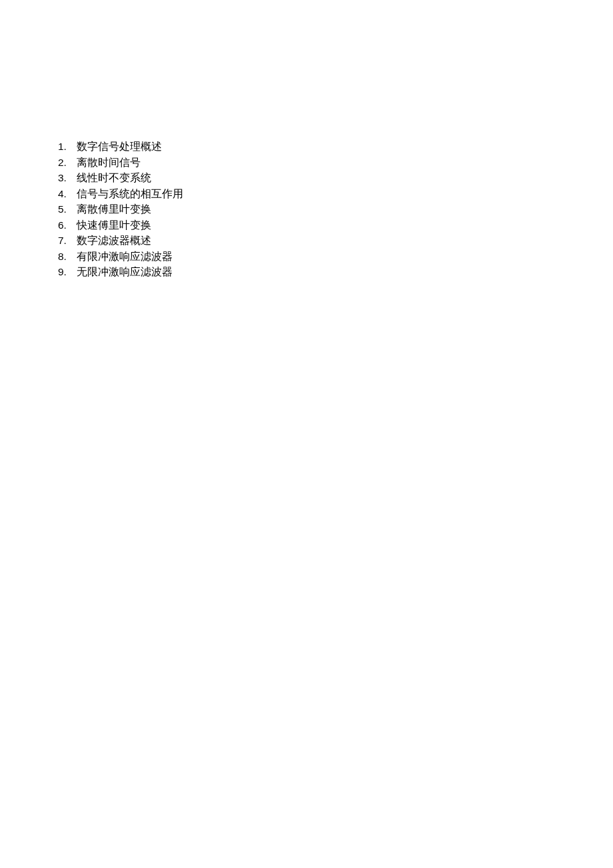 The height and width of the screenshot is (868, 613). What do you see at coordinates (67, 225) in the screenshot?
I see `list-number: 6.` at bounding box center [67, 225].